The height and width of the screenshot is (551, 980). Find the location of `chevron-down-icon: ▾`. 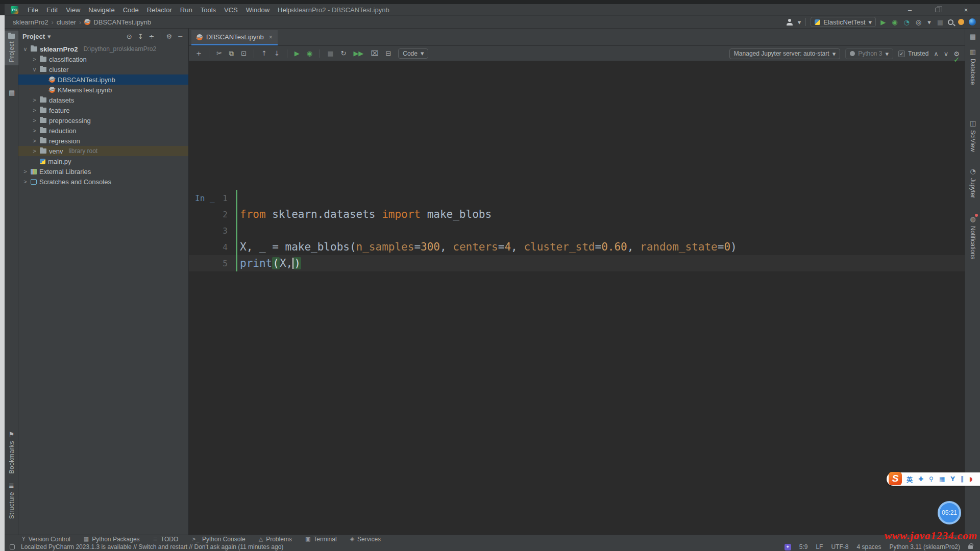

chevron-down-icon: ▾ is located at coordinates (49, 37).